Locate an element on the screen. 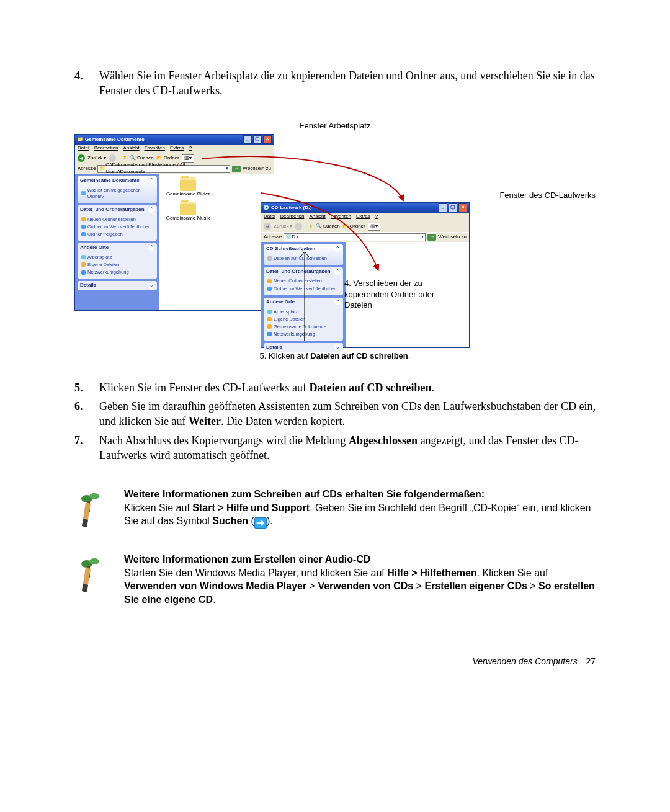 This screenshot has height=812, width=670. window-arbeitsplatz: 📁 Gemeinsame Dokumente _ ▢ × DateiBearbe… is located at coordinates (174, 222).